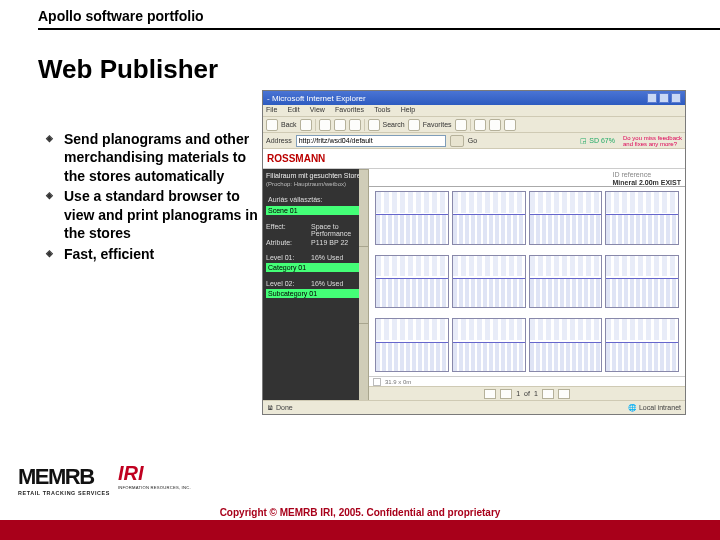  I want to click on go-button, so click(457, 141).